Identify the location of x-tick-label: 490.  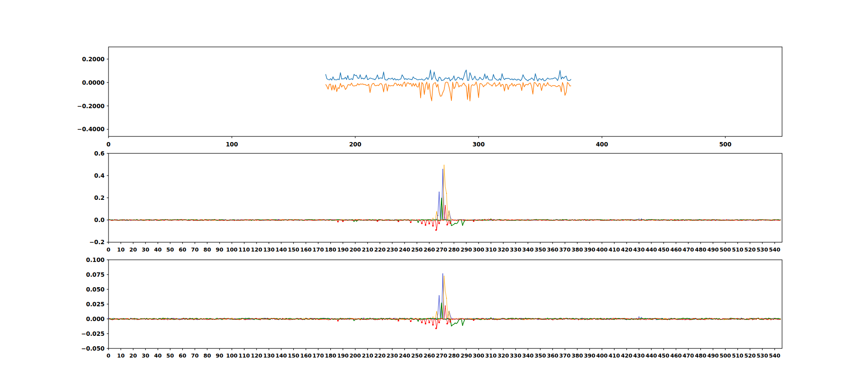
(713, 355).